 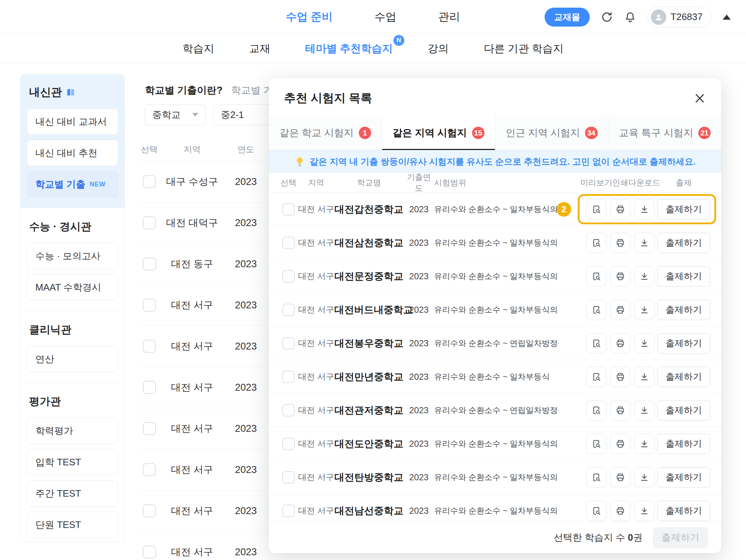 I want to click on subnav-item: 다른 기관 학습지, so click(x=524, y=49).